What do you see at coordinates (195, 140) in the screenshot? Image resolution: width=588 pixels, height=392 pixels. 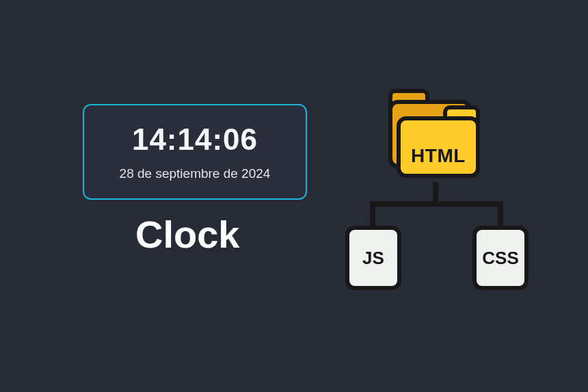 I see `time-display: 14:14:06` at bounding box center [195, 140].